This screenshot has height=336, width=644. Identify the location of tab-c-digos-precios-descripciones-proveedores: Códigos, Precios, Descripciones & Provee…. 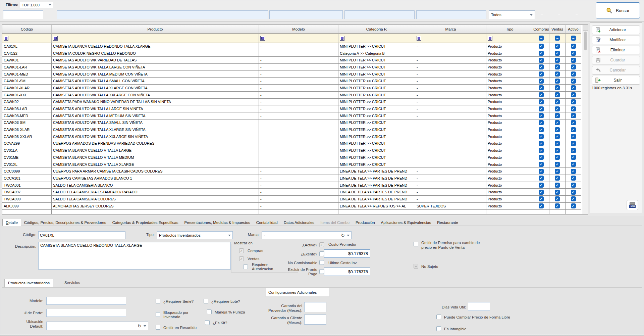
(65, 222).